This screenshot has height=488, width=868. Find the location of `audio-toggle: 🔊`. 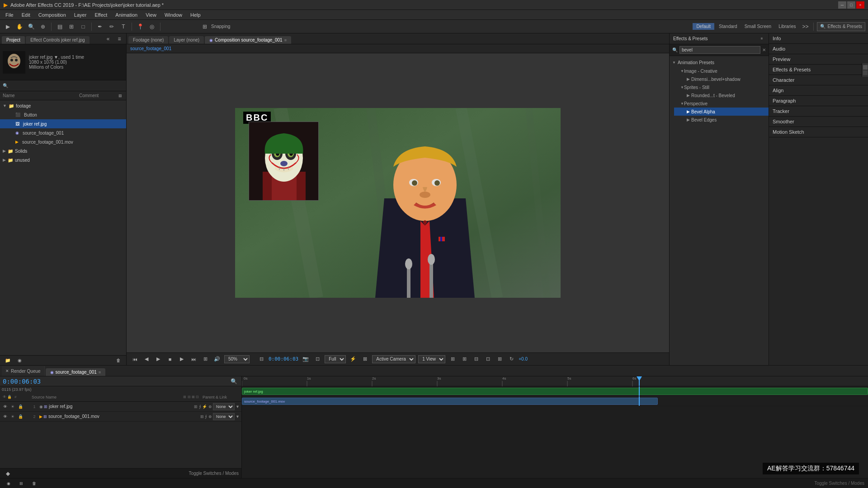

audio-toggle: 🔊 is located at coordinates (217, 359).